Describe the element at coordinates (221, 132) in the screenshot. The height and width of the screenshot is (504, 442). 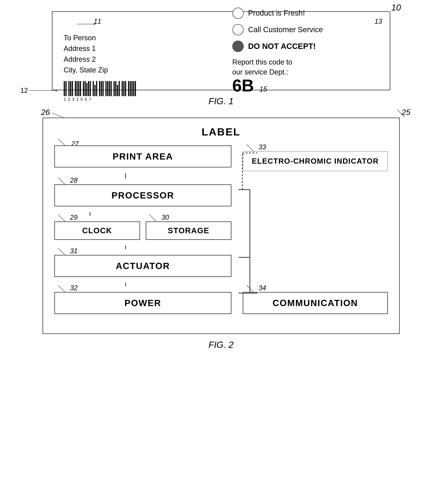
I see `fig2-title: LABEL` at that location.